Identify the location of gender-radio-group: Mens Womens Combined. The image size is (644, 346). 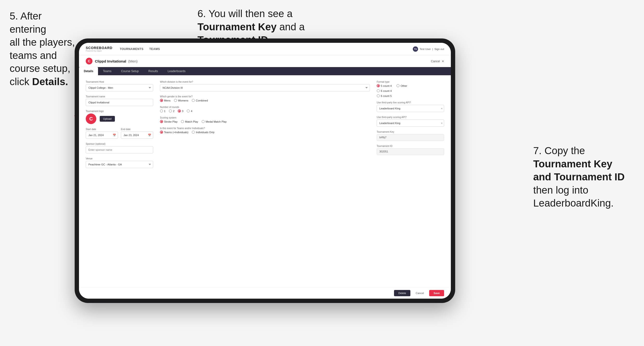
(265, 100).